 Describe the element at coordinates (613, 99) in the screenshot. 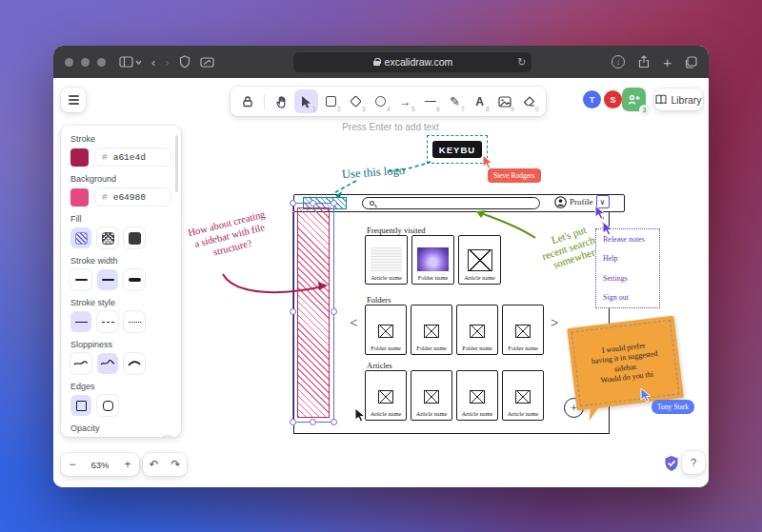

I see `collaborator-avatar: S` at that location.